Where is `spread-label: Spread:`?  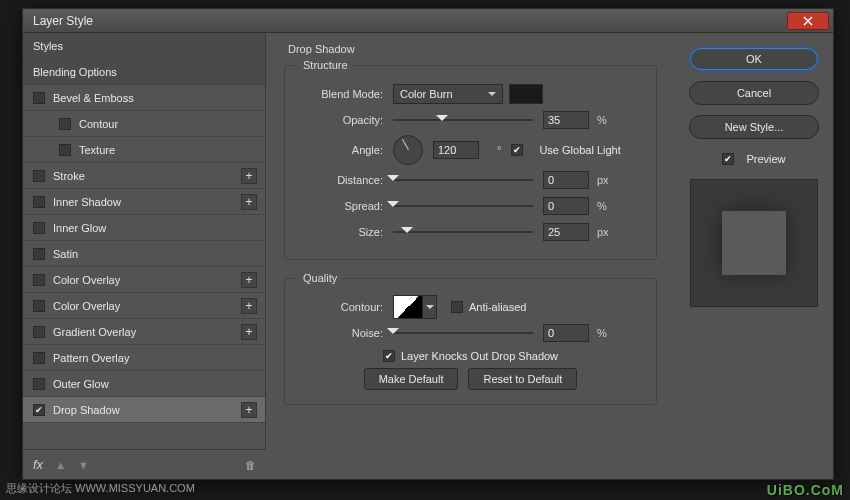 spread-label: Spread: is located at coordinates (340, 206).